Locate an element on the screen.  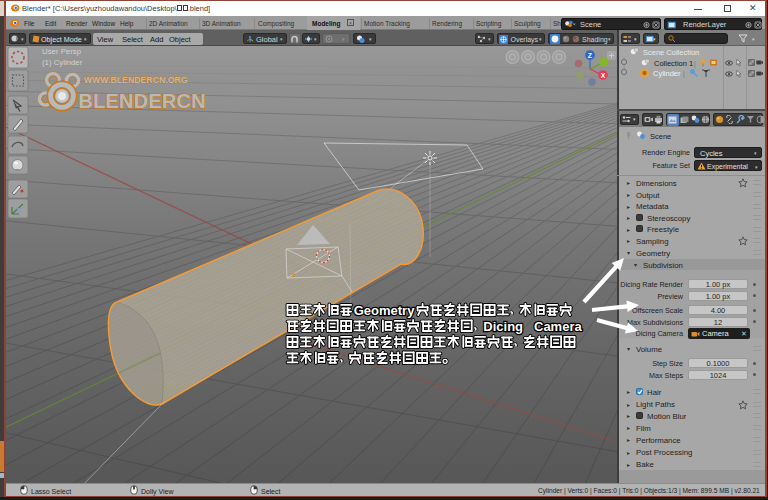
svg-text: Dicing is located at coordinates (503, 326).